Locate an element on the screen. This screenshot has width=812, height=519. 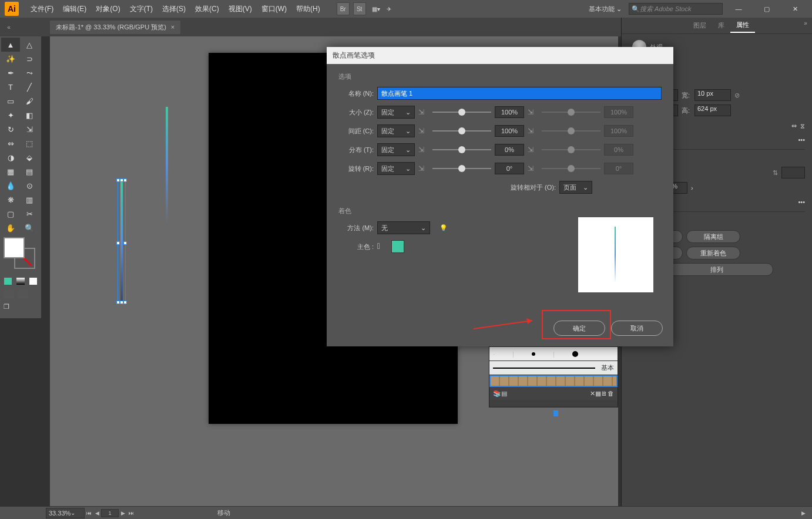
scatter-value: 0% is located at coordinates (509, 150).